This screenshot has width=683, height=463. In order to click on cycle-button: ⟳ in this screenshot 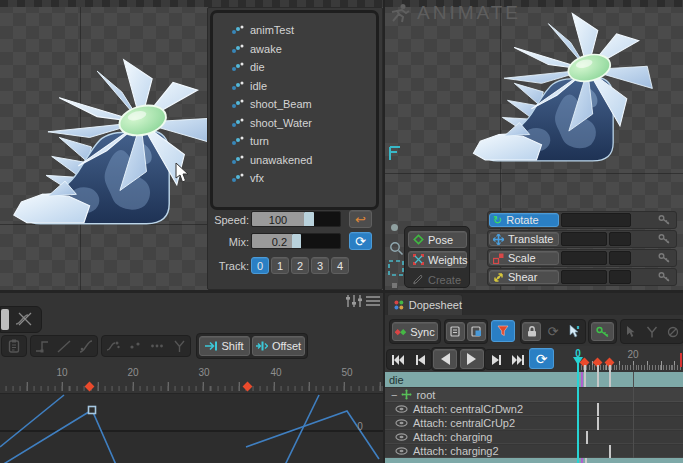, I will do `click(552, 332)`.